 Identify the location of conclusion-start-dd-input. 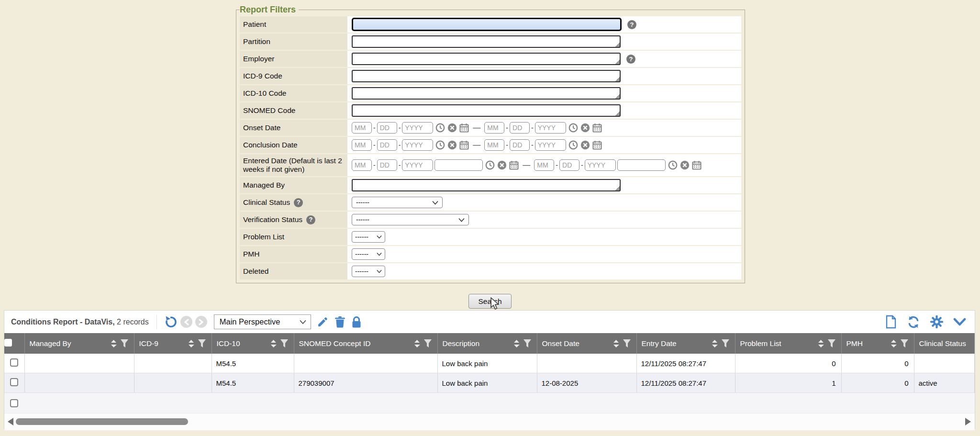
(387, 145).